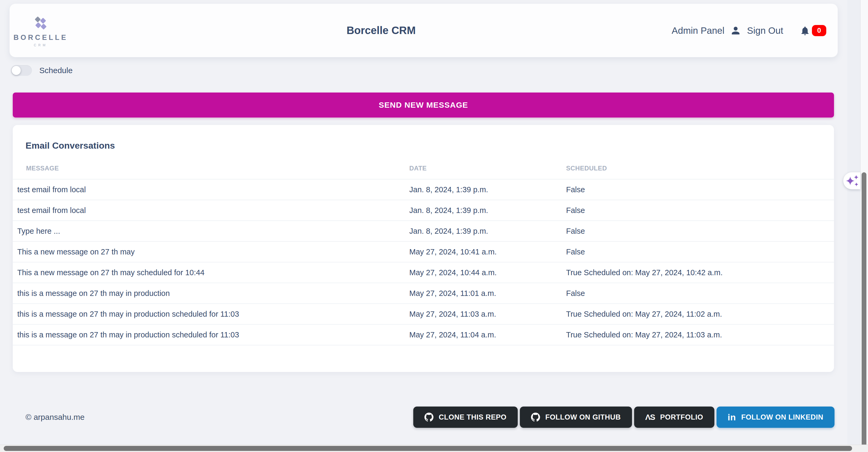 Image resolution: width=868 pixels, height=452 pixels. I want to click on bell-icon, so click(805, 30).